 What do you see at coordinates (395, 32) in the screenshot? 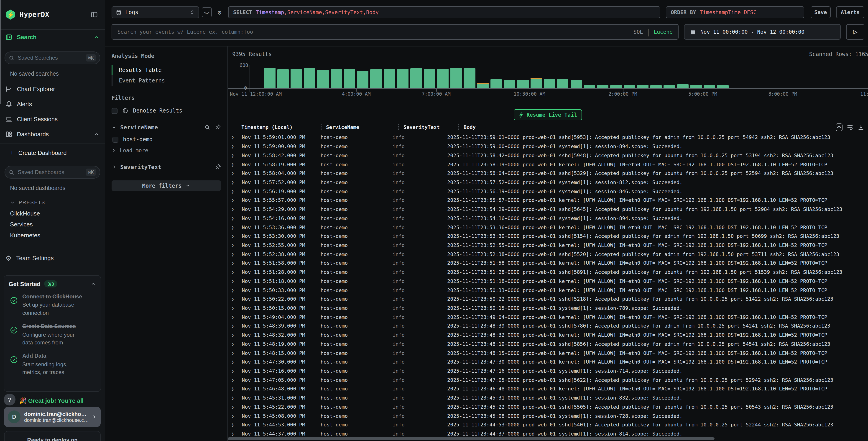
I see `search-input: Search your events w/ Lucene ex. column:…` at bounding box center [395, 32].